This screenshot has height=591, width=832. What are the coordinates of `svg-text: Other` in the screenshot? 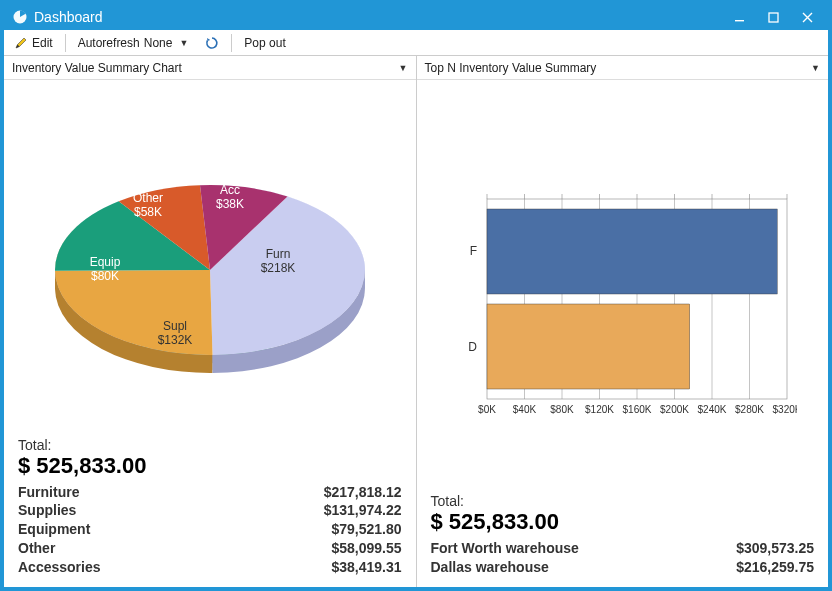 It's located at (148, 198).